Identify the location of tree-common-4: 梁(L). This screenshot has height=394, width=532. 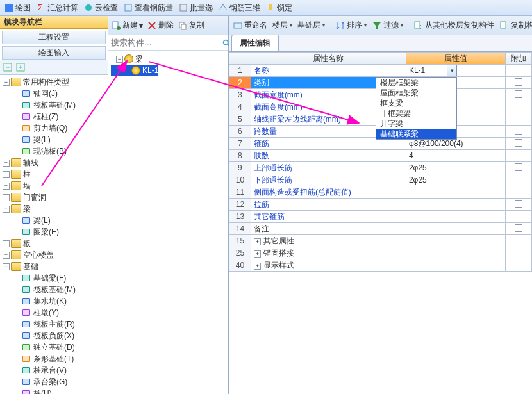
(54, 140).